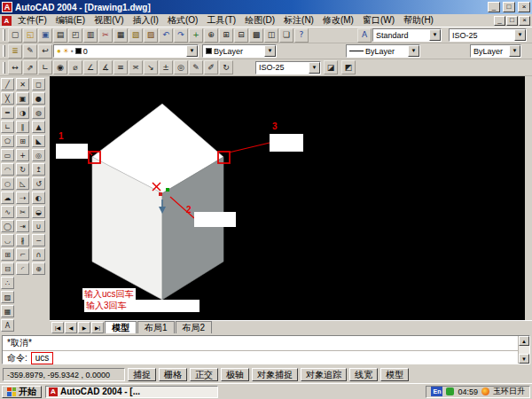  What do you see at coordinates (7, 198) in the screenshot?
I see `revision-cloud-icon: ☁` at bounding box center [7, 198].